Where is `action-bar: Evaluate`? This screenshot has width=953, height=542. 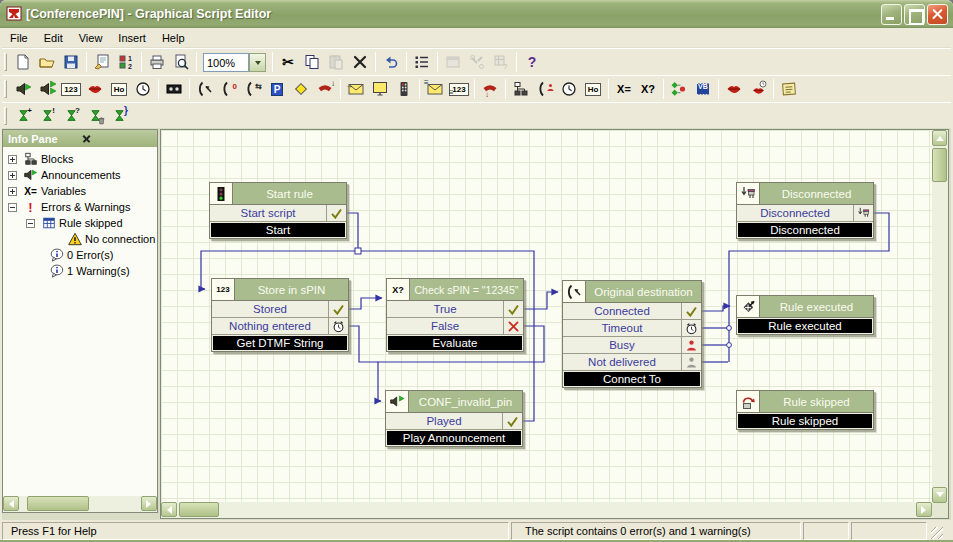
action-bar: Evaluate is located at coordinates (455, 343).